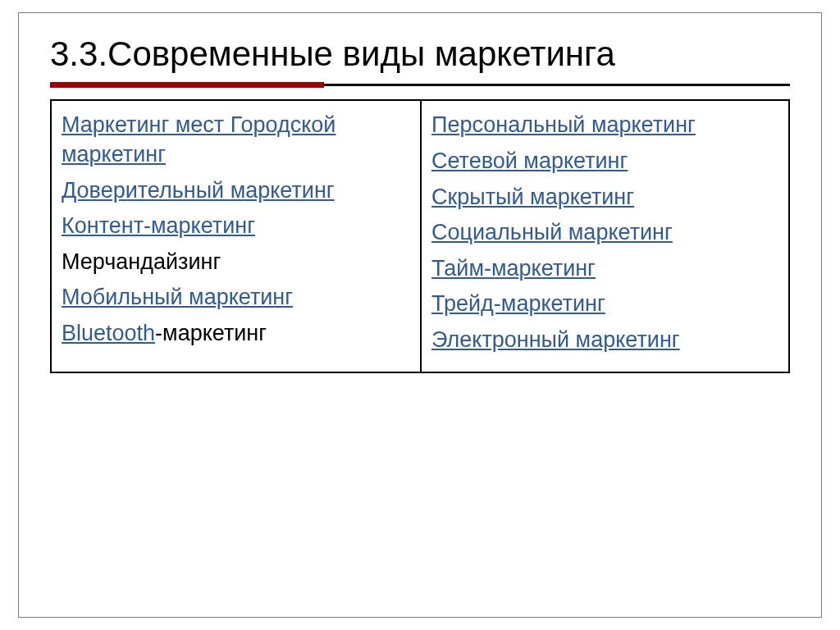  I want to click on slide-title: 3.3.Современные виды маркетинга, so click(420, 54).